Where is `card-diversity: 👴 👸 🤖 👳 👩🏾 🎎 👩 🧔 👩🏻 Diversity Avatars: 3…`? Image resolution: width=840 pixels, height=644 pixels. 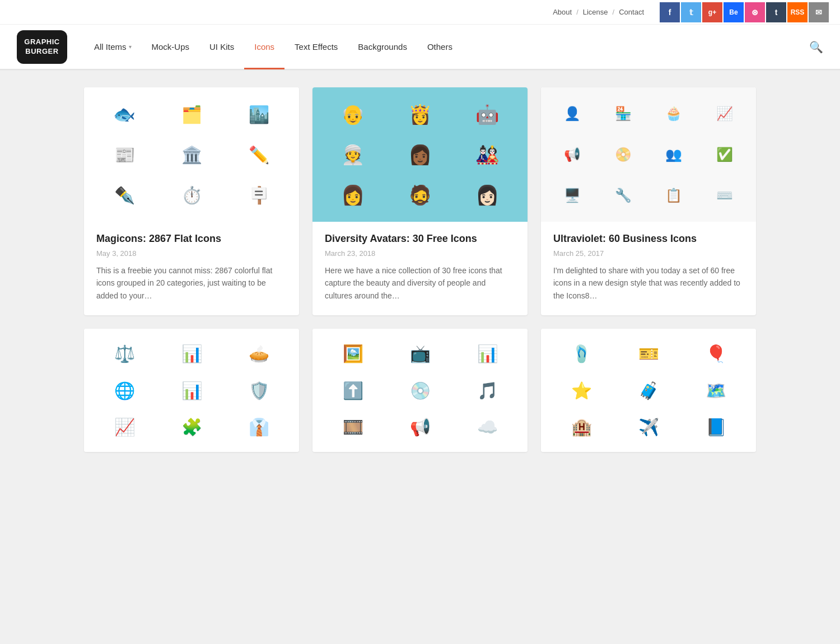
card-diversity: 👴 👸 🤖 👳 👩🏾 🎎 👩 🧔 👩🏻 Diversity Avatars: 3… is located at coordinates (420, 202).